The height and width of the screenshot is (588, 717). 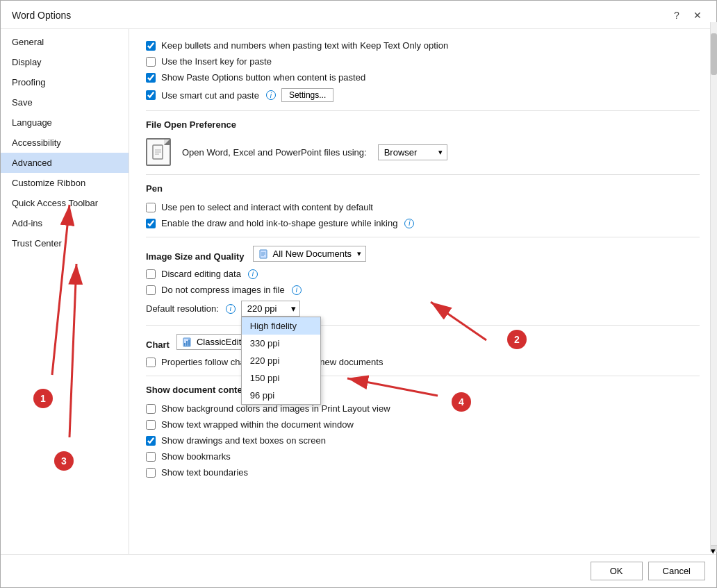 What do you see at coordinates (617, 571) in the screenshot?
I see `ok-button: OK` at bounding box center [617, 571].